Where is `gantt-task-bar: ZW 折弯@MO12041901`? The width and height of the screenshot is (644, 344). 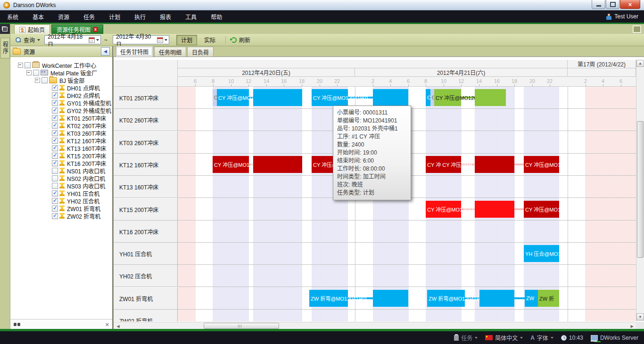
gantt-task-bar: ZW 折弯@MO12041901 is located at coordinates (329, 298).